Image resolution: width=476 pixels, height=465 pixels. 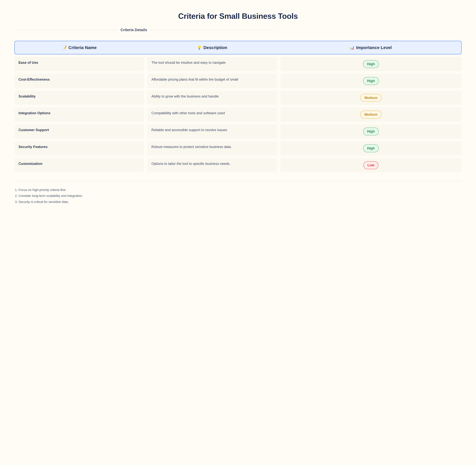 I want to click on criteria-name-cell: Ease of Use, so click(x=79, y=64).